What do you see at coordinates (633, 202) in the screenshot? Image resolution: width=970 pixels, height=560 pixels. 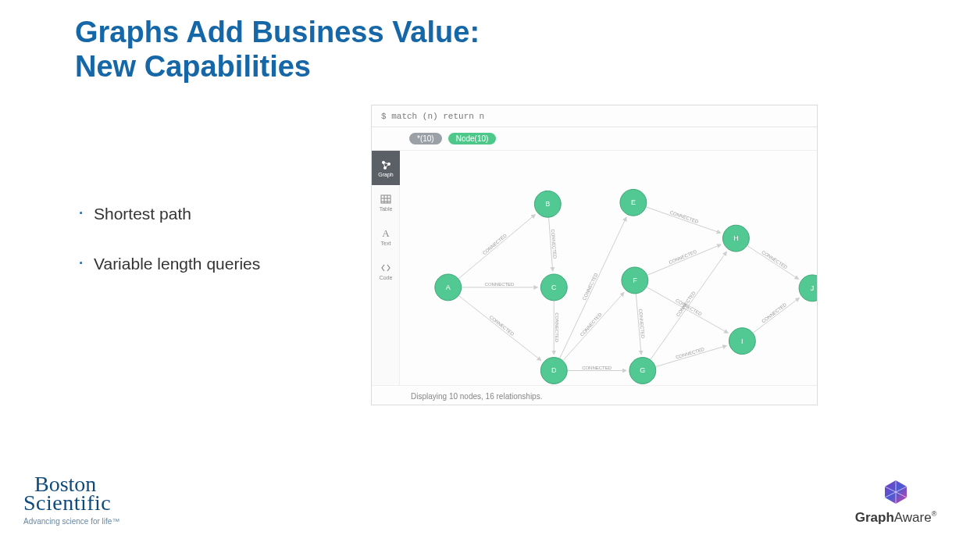 I see `svg-text: E` at bounding box center [633, 202].